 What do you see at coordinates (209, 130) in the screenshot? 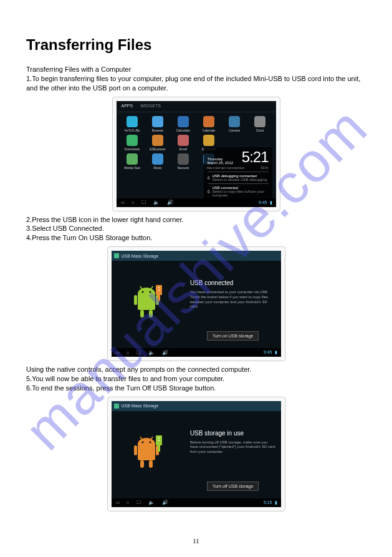
I see `app-label: Calendar` at bounding box center [209, 130].